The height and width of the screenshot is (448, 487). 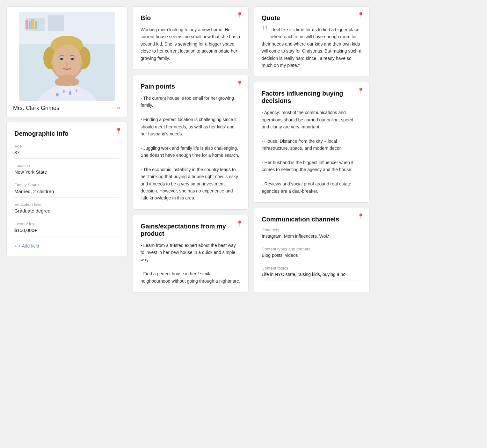 I want to click on age-label: Age, so click(x=67, y=146).